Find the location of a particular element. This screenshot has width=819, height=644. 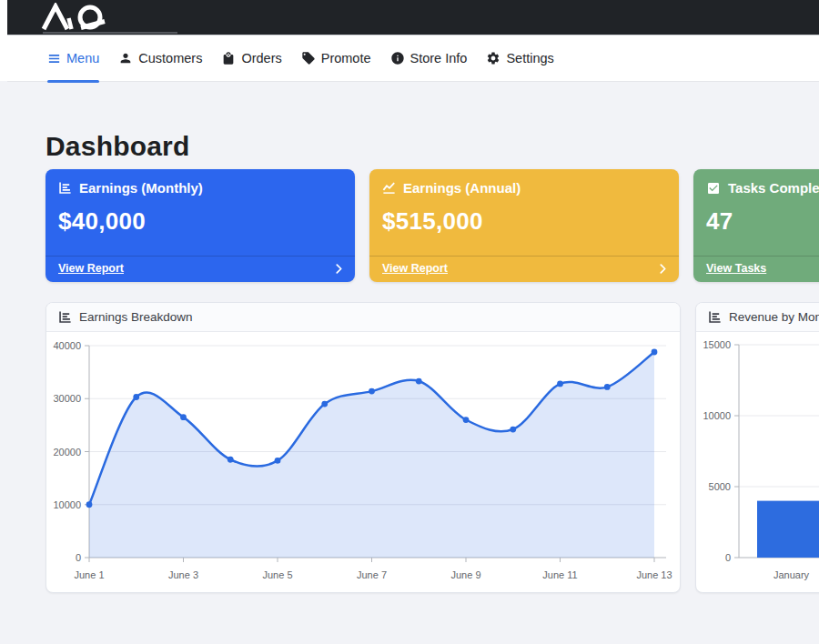

main-nav: MenuCustomersOrdersPromoteStore InfoSett… is located at coordinates (413, 58).